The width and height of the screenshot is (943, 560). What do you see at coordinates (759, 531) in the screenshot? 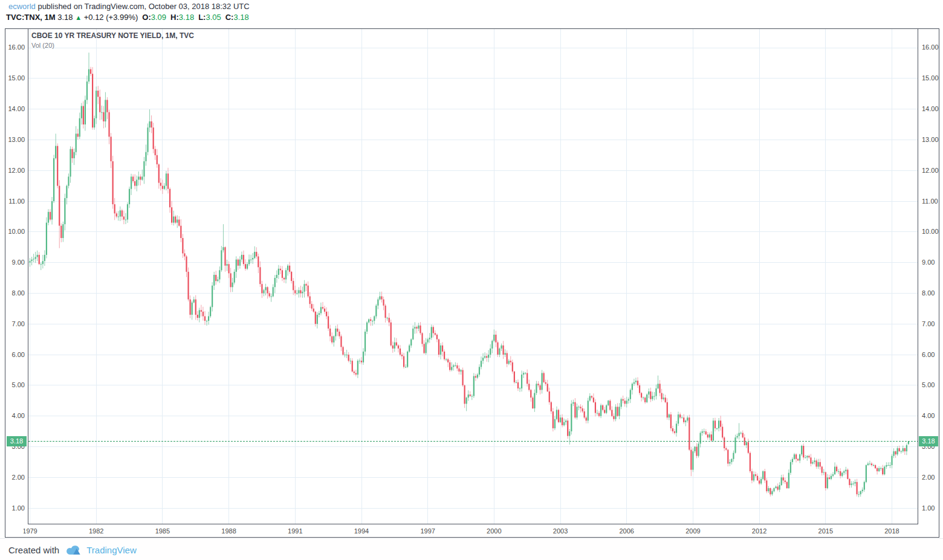
I see `time-tick-label: 2012` at bounding box center [759, 531].